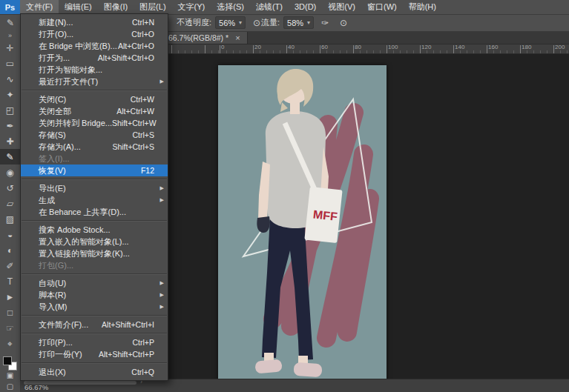  What do you see at coordinates (94, 111) in the screenshot?
I see `menu-item: 关闭全部Alt+Ctrl+W` at bounding box center [94, 111].